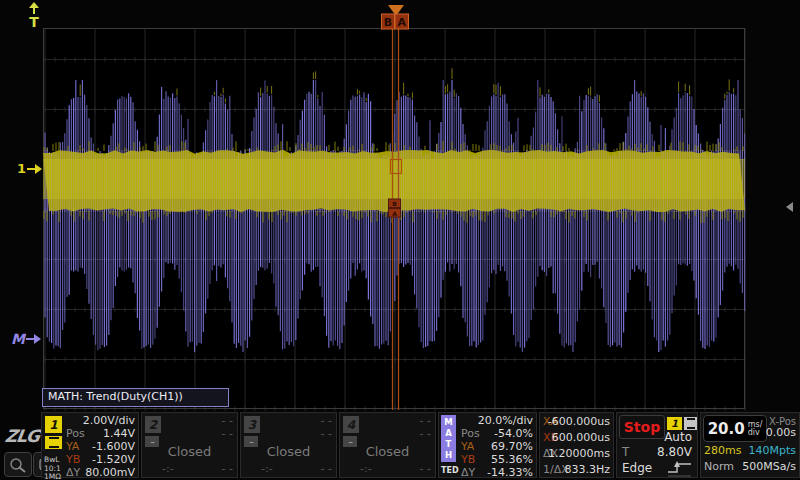 Image resolution: width=800 pixels, height=480 pixels. Describe the element at coordinates (114, 447) in the screenshot. I see `ch1-ya-value: -1.600V` at that location.